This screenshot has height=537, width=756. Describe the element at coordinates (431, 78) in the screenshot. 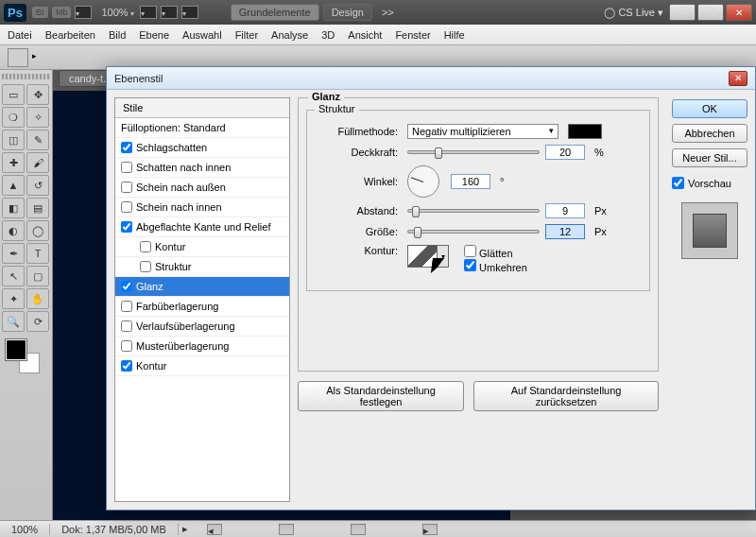

I see `dialog-titlebar: Ebenenstil ✕` at that location.